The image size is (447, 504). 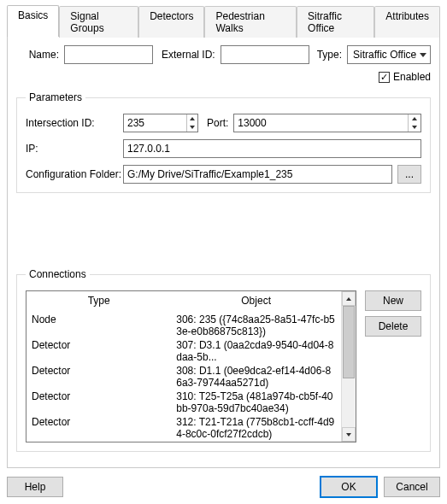 I want to click on name-label: Name:, so click(x=38, y=55).